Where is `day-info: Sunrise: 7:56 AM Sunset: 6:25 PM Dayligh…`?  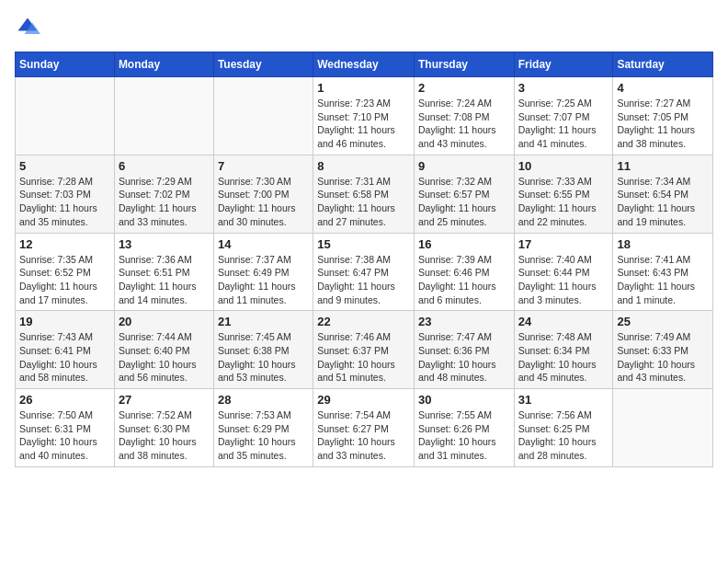 day-info: Sunrise: 7:56 AM Sunset: 6:25 PM Dayligh… is located at coordinates (564, 436).